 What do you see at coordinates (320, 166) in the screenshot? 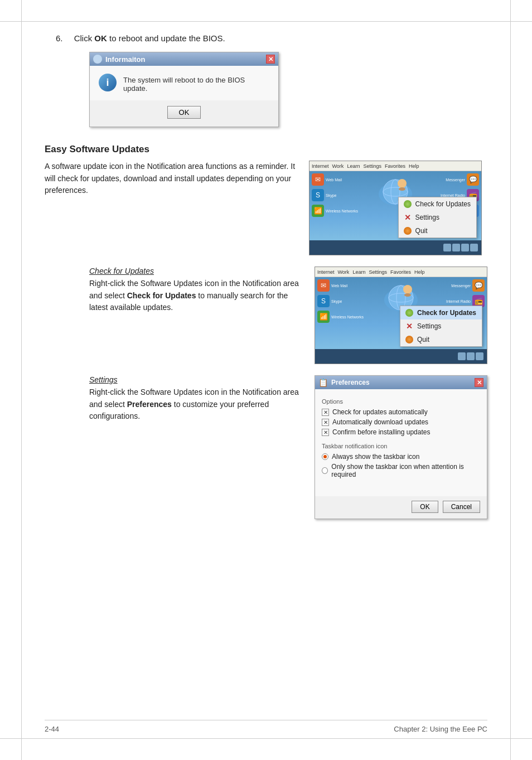
I see `menu-internet: Internet` at bounding box center [320, 166].